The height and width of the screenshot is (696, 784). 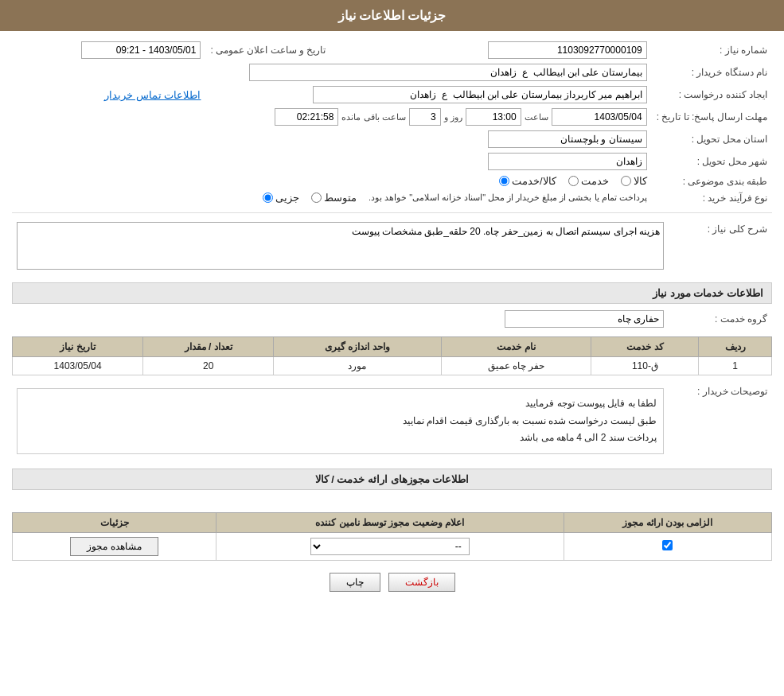 I want to click on print-button: چاپ, so click(x=355, y=582).